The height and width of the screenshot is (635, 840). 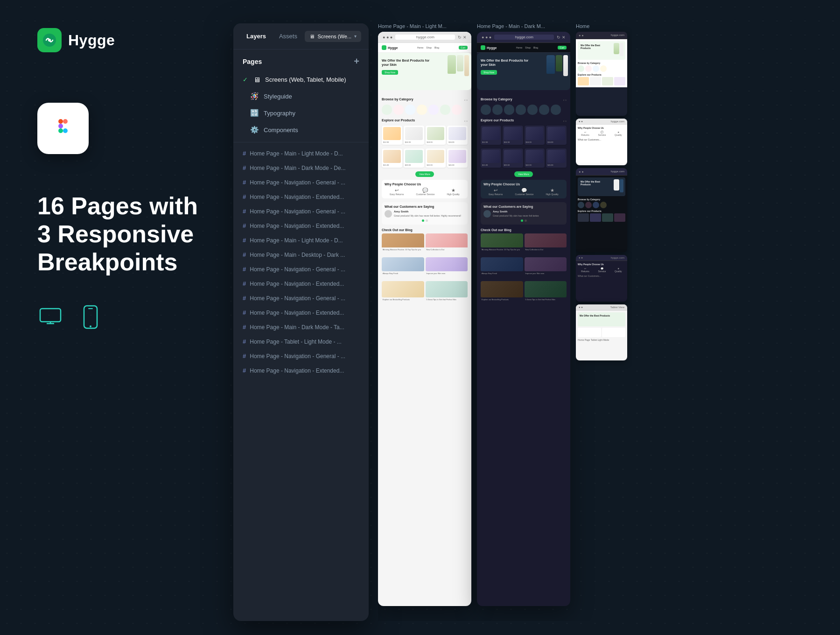 I want to click on branding-section: Hygge 16 Pages with 3 Responsive Breakpo…, so click(x=126, y=179).